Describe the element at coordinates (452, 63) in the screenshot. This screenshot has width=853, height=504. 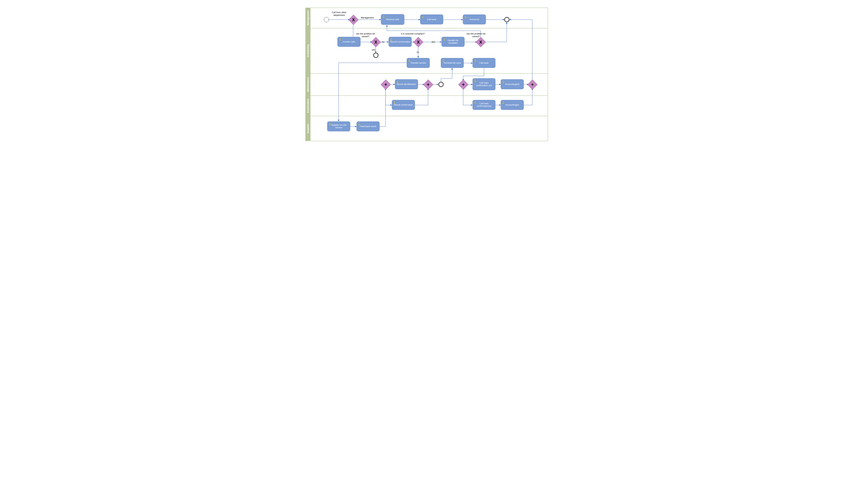
I see `task-label: Terminal the case` at that location.